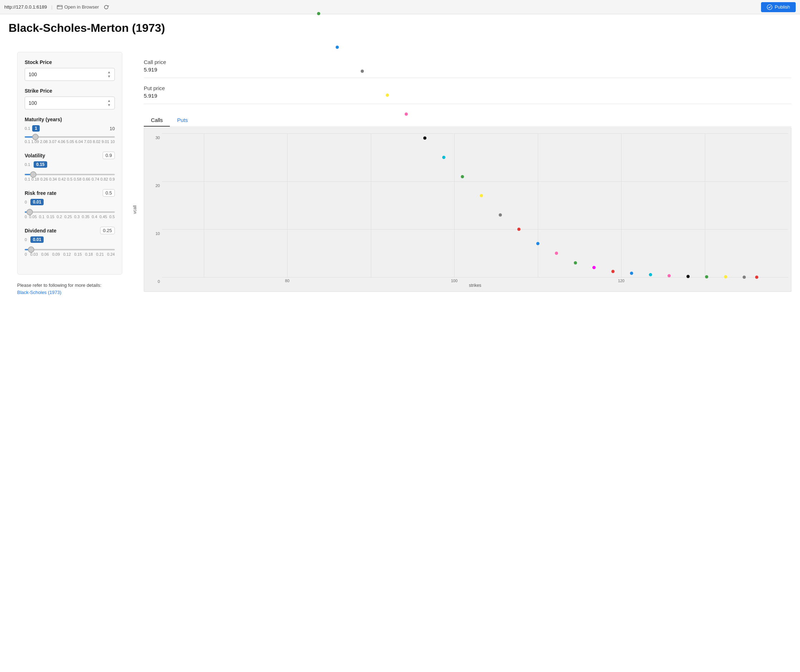 Image resolution: width=800 pixels, height=672 pixels. I want to click on footer-info: Please refer to following for more detai…, so click(70, 289).